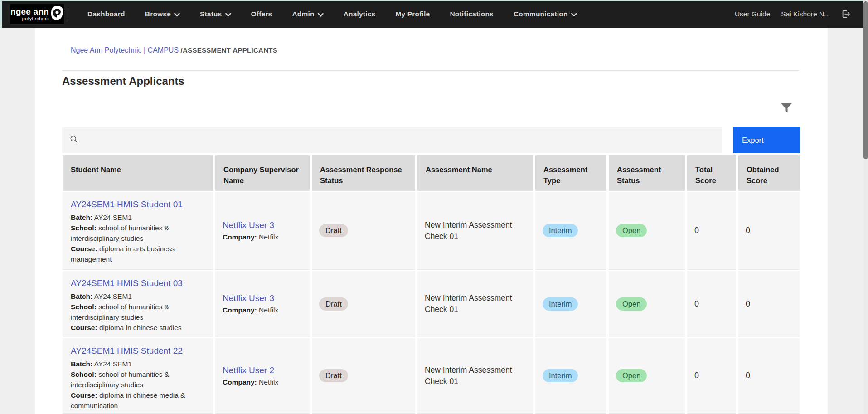  What do you see at coordinates (262, 376) in the screenshot?
I see `supervisor-cell: Netflix User 2 Company: Netfilx` at bounding box center [262, 376].